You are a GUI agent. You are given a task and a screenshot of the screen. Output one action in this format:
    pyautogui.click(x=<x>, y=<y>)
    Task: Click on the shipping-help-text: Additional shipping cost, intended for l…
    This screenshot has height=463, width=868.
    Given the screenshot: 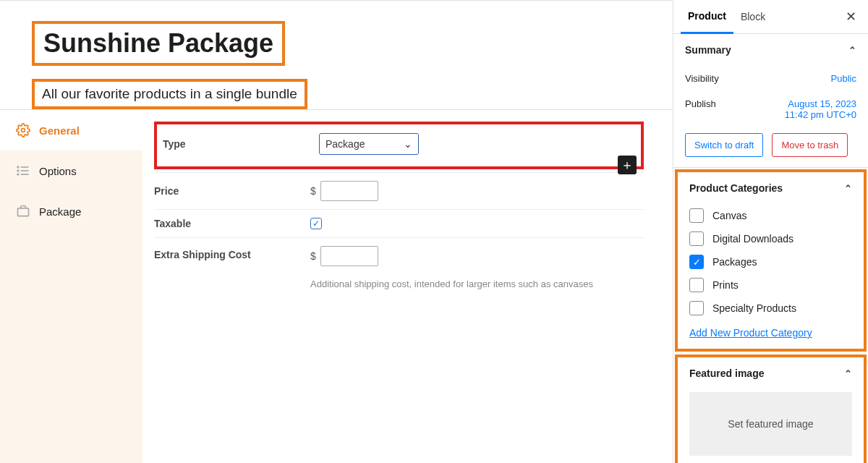 What is the action you would take?
    pyautogui.click(x=477, y=284)
    